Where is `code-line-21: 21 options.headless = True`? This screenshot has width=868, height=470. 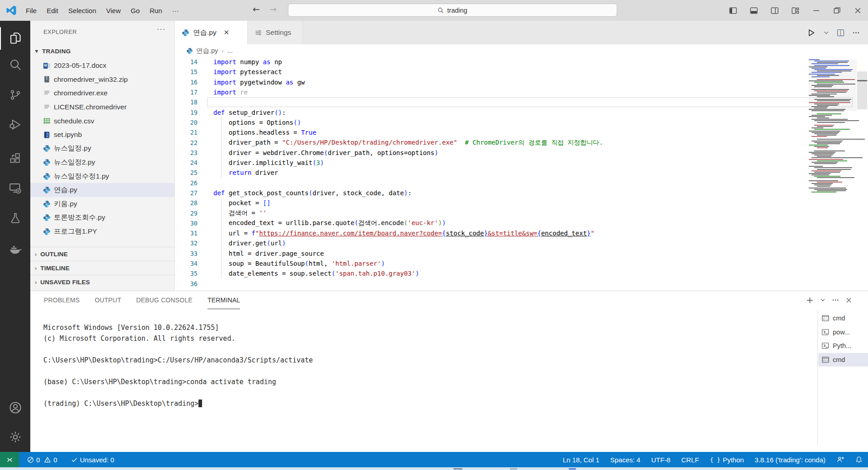 code-line-21: 21 options.headless = True is located at coordinates (522, 132).